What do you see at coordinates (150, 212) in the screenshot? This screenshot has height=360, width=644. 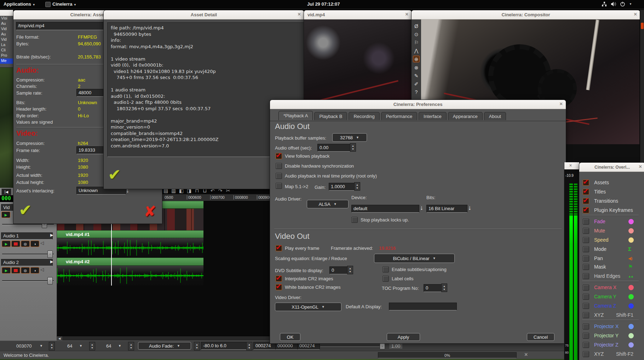 I see `asset-cancel-button: ✘` at bounding box center [150, 212].